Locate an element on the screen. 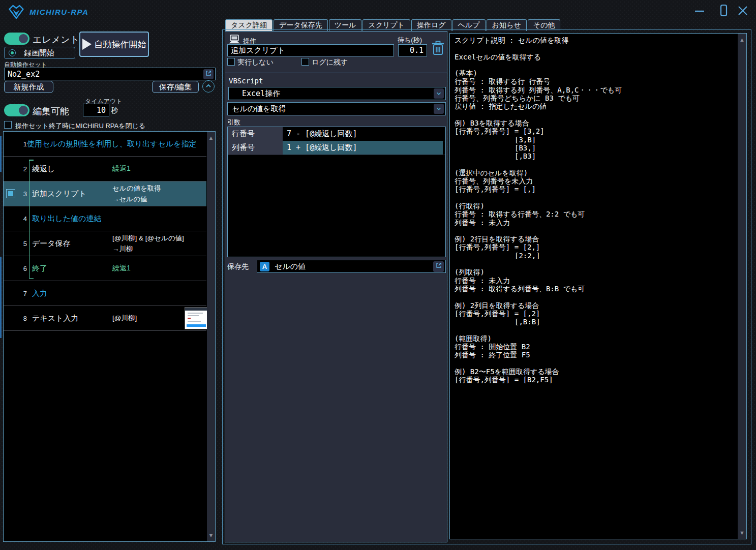  variable-type-icon: A is located at coordinates (264, 266).